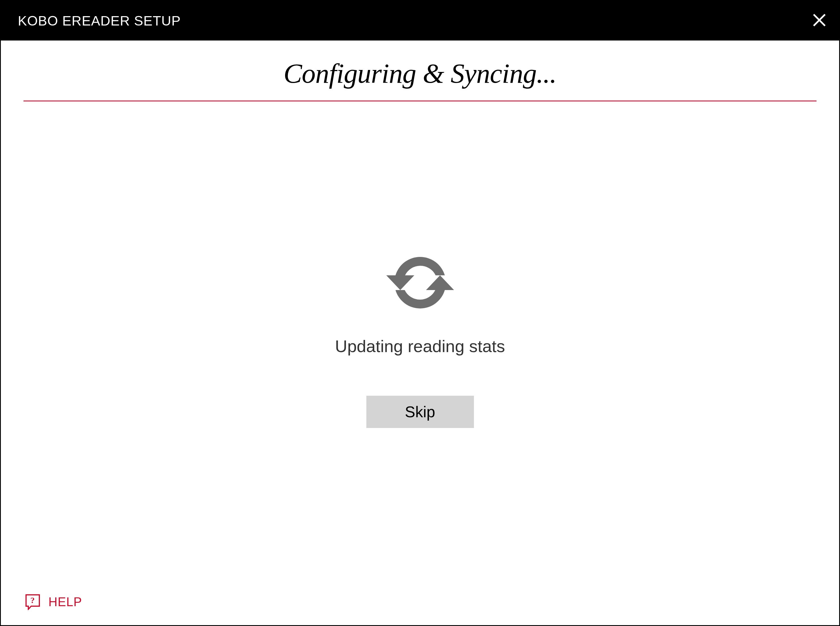 The image size is (840, 626). I want to click on status-text: Updating reading stats, so click(420, 346).